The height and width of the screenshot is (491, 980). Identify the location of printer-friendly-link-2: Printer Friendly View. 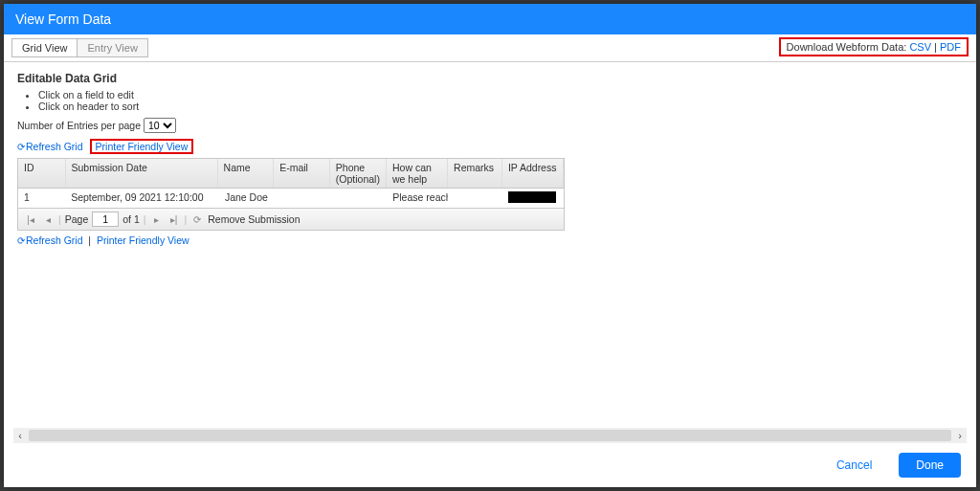
(144, 240).